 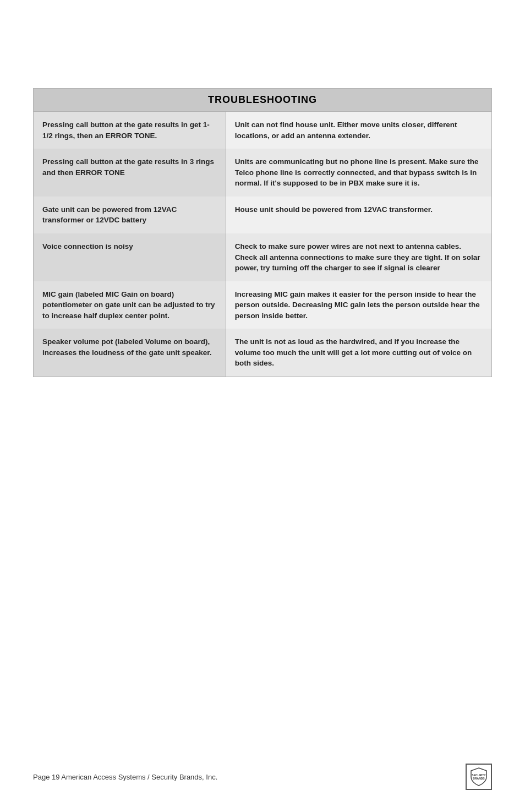 I want to click on table-row-right-1: Units are communicating but no phone lin…, so click(x=359, y=173).